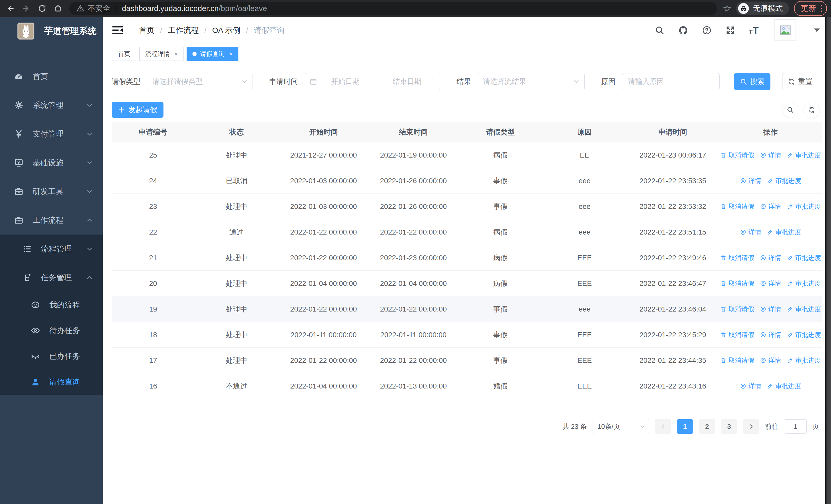 The width and height of the screenshot is (831, 504). Describe the element at coordinates (707, 30) in the screenshot. I see `help-icon` at that location.